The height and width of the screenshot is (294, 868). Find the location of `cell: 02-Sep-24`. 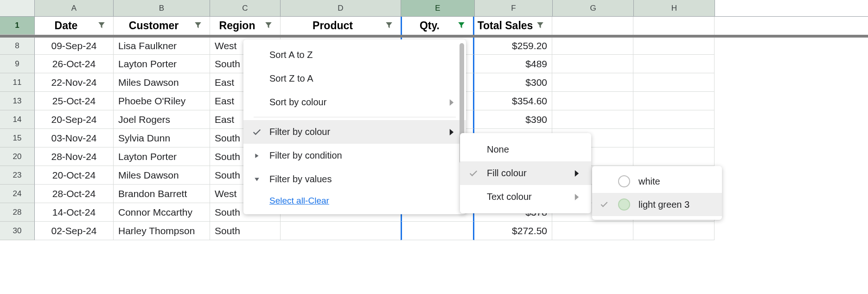

cell: 02-Sep-24 is located at coordinates (74, 231).